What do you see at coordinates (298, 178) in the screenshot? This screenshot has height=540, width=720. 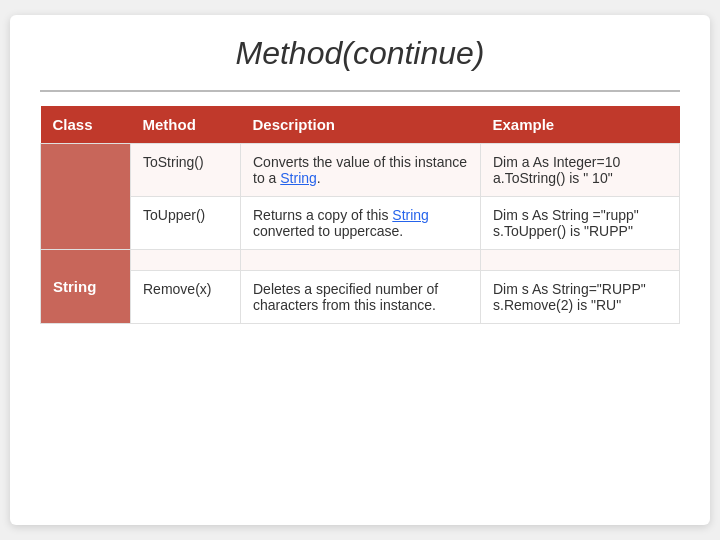 I see `string-link-tostring: String` at bounding box center [298, 178].